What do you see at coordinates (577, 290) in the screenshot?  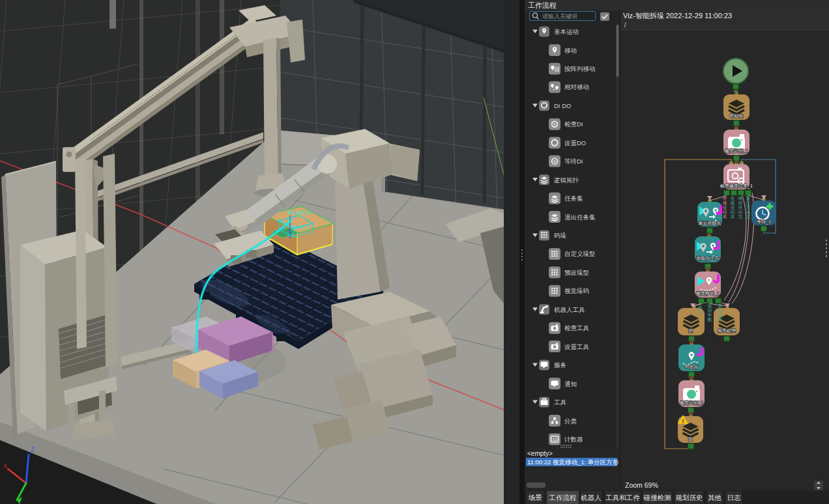 I see `svg-text: 视觉垛码` at bounding box center [577, 290].